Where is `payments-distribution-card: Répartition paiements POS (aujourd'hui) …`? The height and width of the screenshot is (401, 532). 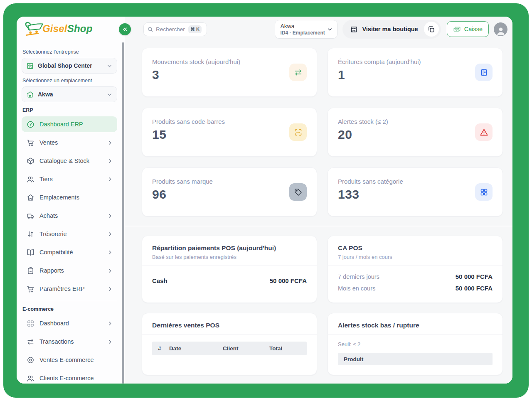
payments-distribution-card: Répartition paiements POS (aujourd'hui) … is located at coordinates (229, 269).